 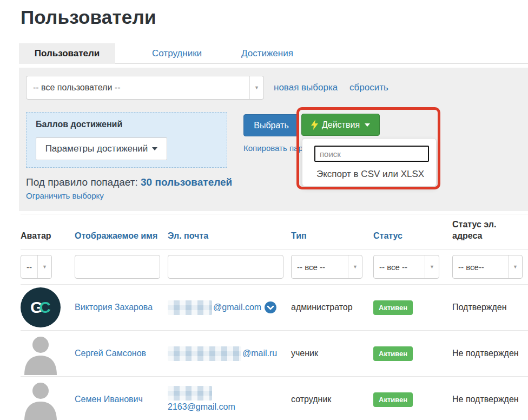 I want to click on header-avatar: Аватар, so click(x=48, y=240).